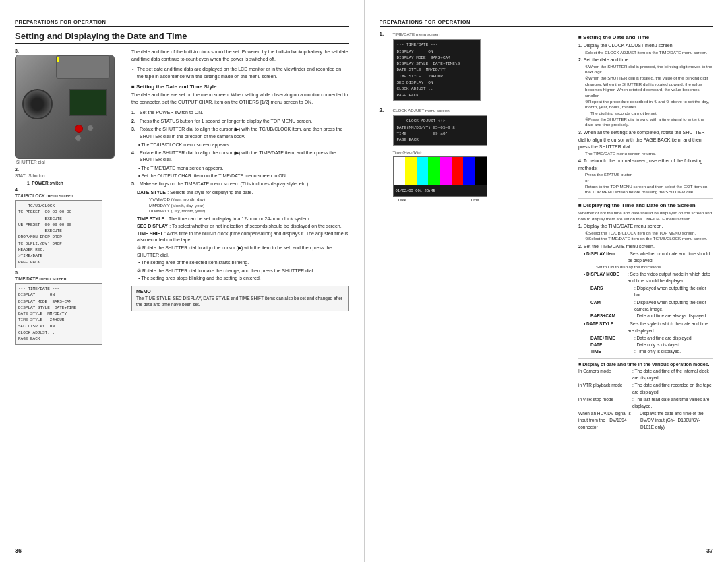  I want to click on display-mode-val: : Sets the video output mode in which da…, so click(670, 278).